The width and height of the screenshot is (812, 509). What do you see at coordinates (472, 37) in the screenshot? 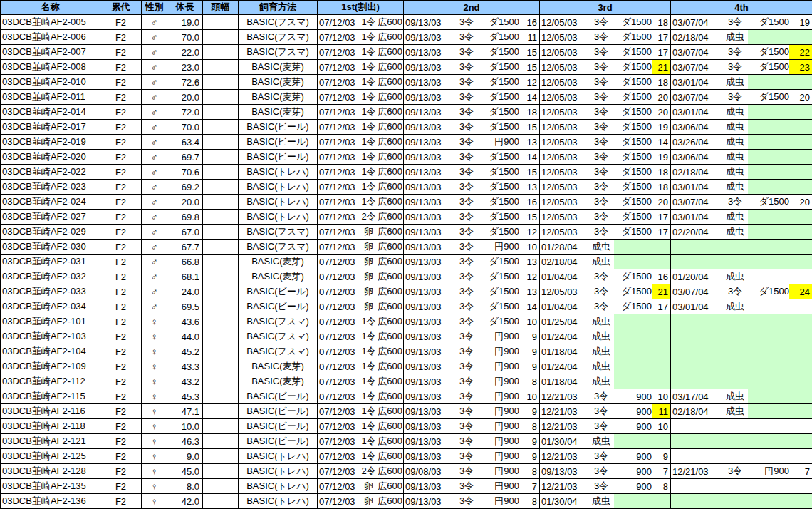
I see `cell-period-p2: 09/13/033令ダ150011` at bounding box center [472, 37].